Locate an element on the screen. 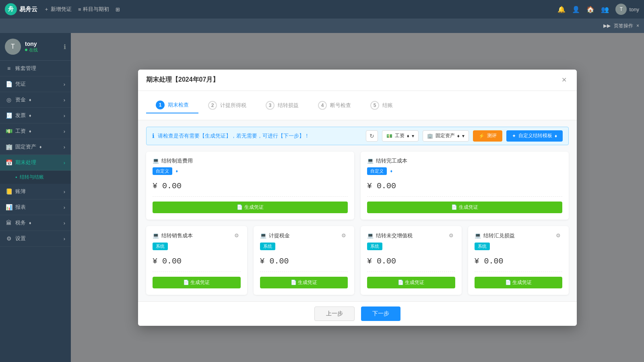  forward-icon: ▶▶ is located at coordinates (607, 26).